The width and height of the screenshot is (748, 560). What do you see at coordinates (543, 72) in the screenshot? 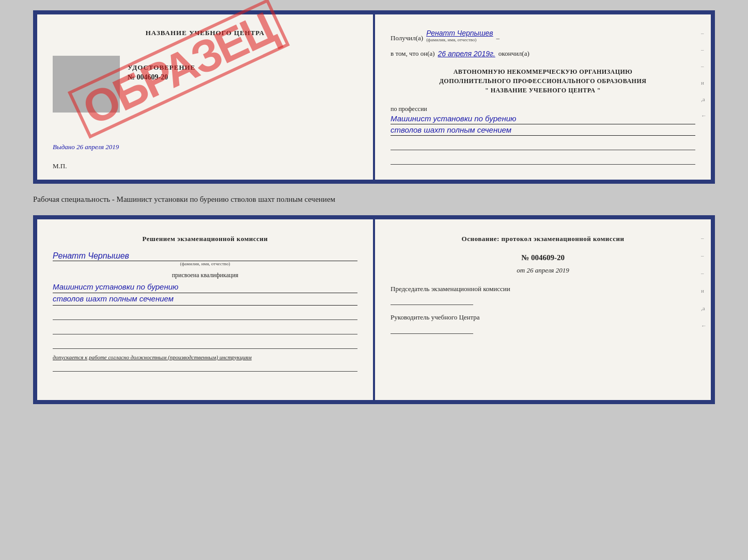
I see `org-line1: АВТОНОМНУЮ НЕКОММЕРЧЕСКУЮ ОРГАНИЗАЦИЮ` at bounding box center [543, 72].